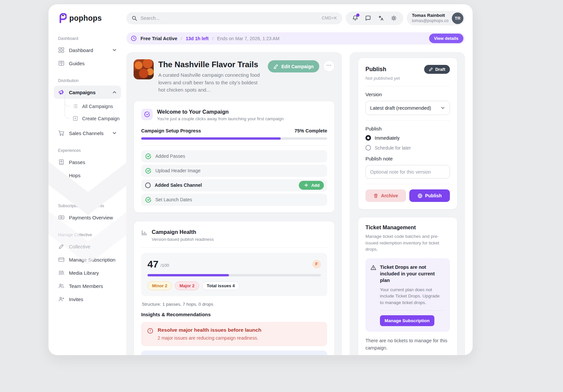  Describe the element at coordinates (93, 273) in the screenshot. I see `sidebar-item-label: Media Library` at that location.